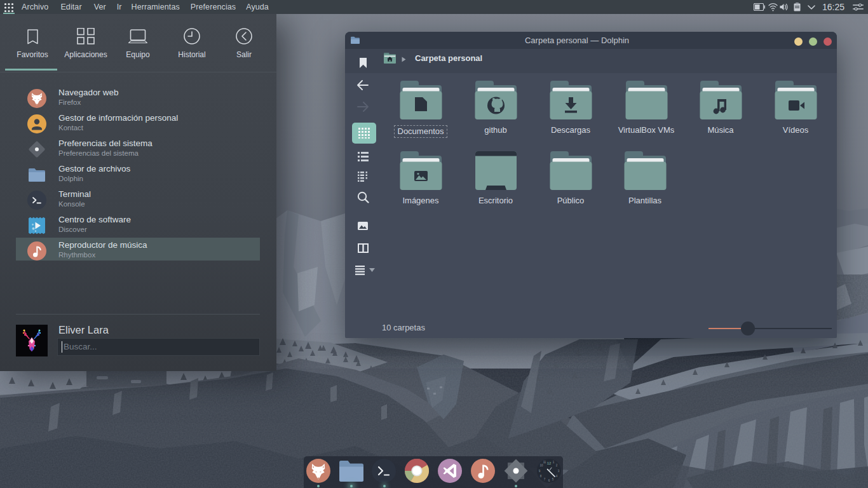  What do you see at coordinates (541, 465) in the screenshot?
I see `svg-text: 10` at bounding box center [541, 465].